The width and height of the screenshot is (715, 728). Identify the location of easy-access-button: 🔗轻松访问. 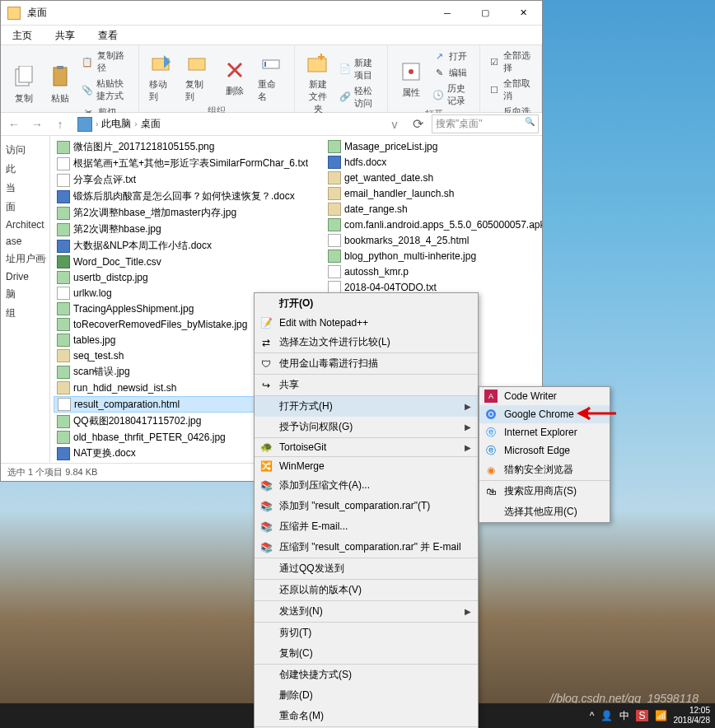
(359, 97).